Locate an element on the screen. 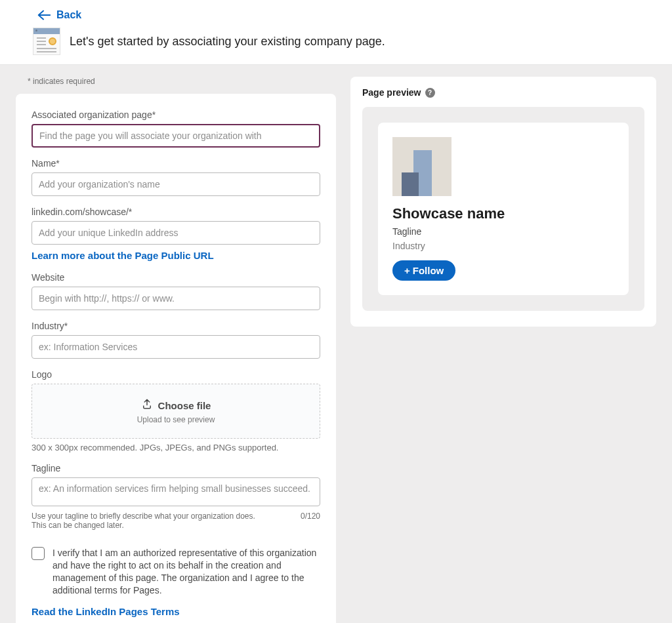 The image size is (672, 623). preview-outer: Showcase name Tagline Industry + Follow is located at coordinates (503, 209).